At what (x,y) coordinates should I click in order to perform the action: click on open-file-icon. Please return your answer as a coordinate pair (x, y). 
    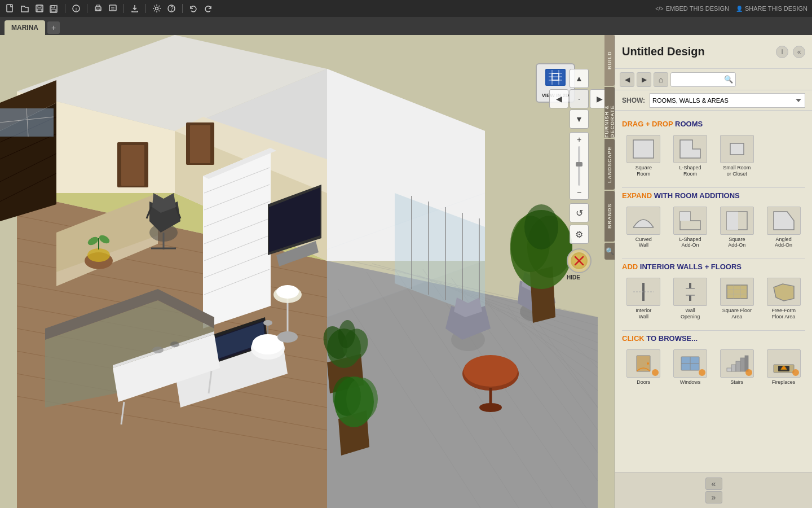
    Looking at the image, I should click on (25, 8).